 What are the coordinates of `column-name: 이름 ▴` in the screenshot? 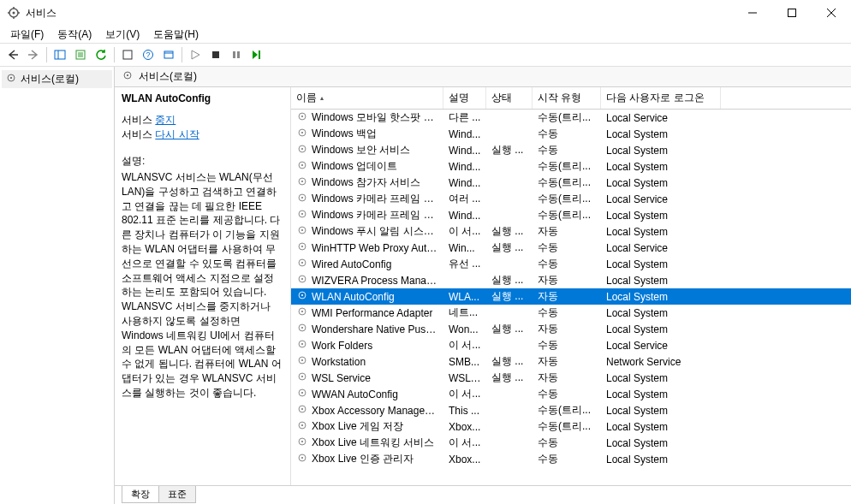 It's located at (367, 98).